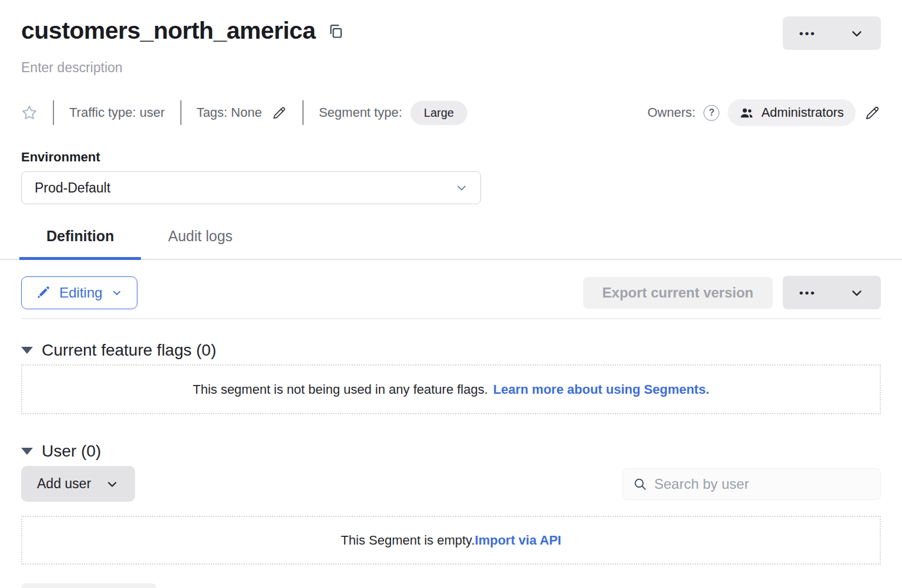 Image resolution: width=902 pixels, height=588 pixels. What do you see at coordinates (335, 31) in the screenshot?
I see `copy-icon` at bounding box center [335, 31].